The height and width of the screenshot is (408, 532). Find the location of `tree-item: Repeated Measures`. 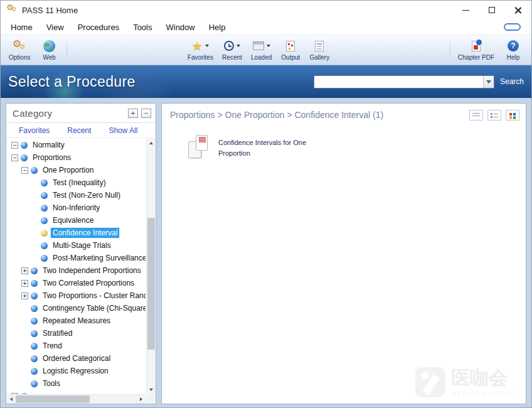

tree-item: Repeated Measures is located at coordinates (77, 321).